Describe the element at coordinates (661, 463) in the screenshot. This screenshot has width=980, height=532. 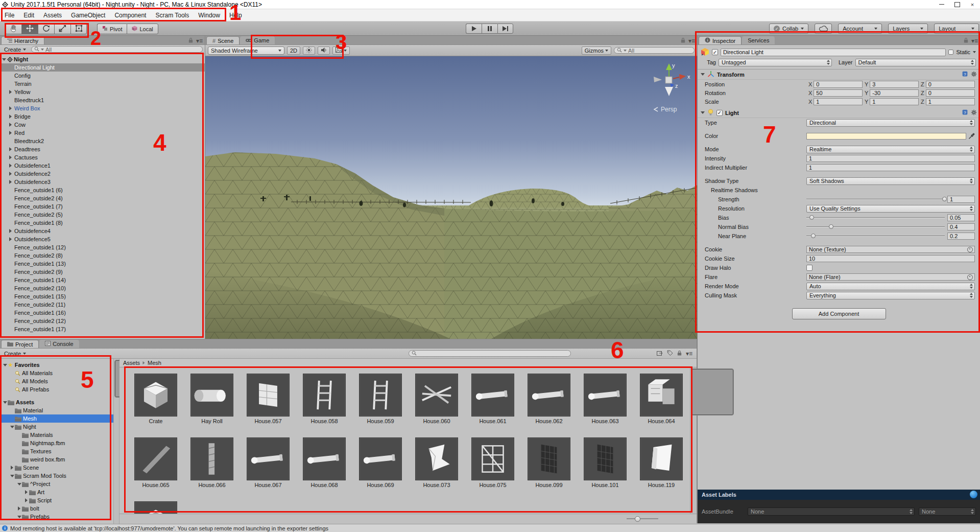
I see `asset-tile: House.119` at that location.